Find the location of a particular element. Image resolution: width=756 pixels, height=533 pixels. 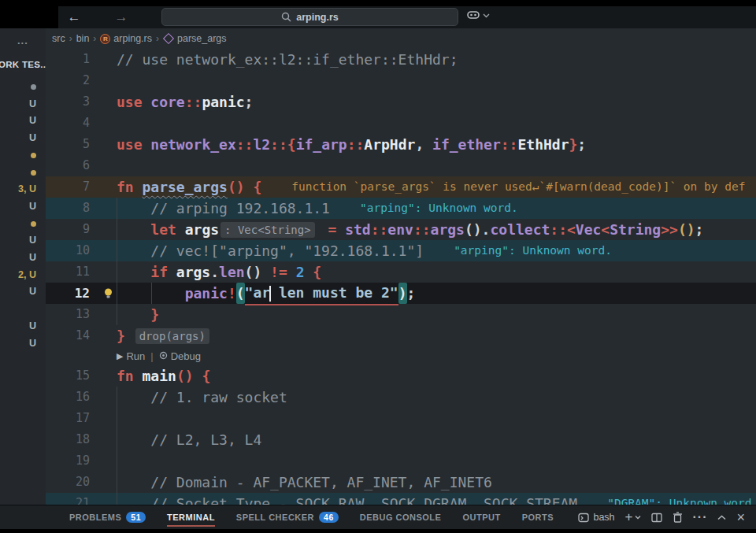

close-panel-button: × is located at coordinates (740, 517).